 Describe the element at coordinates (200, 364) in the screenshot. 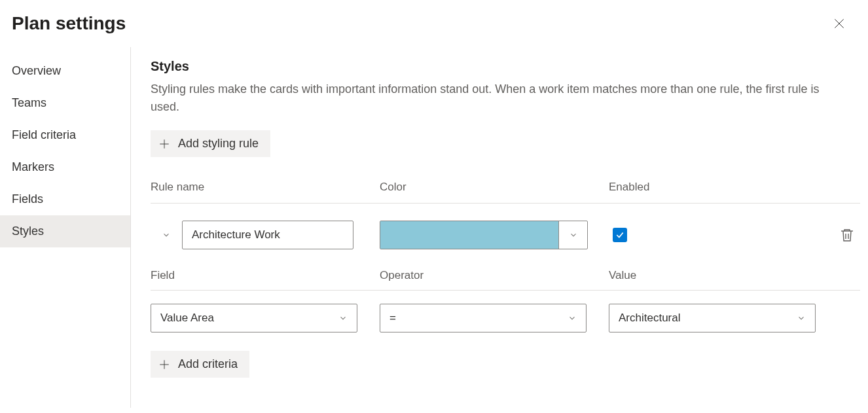

I see `add-criteria-button: Add criteria` at that location.